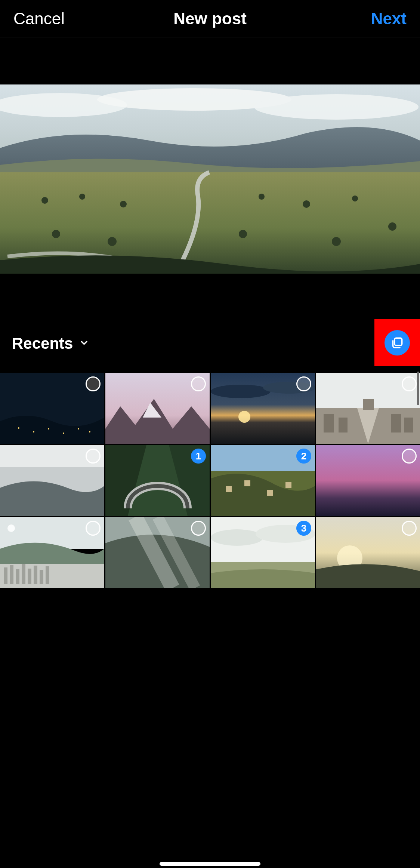 The image size is (420, 868). I want to click on album-picker: Recents, so click(51, 344).